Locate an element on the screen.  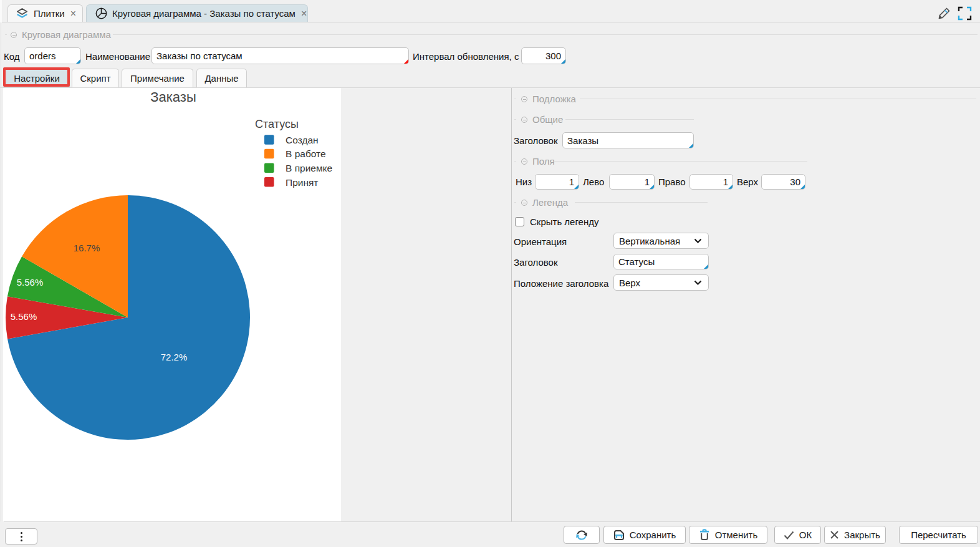
svg-text: Заказы is located at coordinates (173, 97).